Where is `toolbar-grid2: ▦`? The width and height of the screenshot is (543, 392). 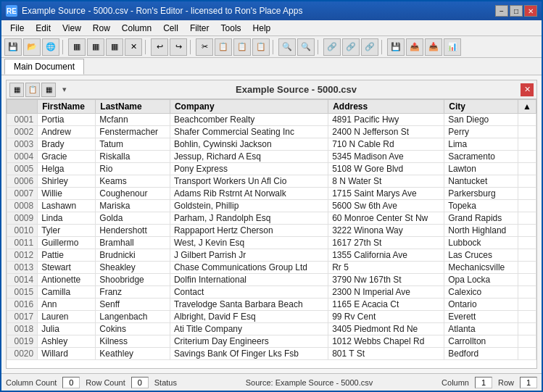
toolbar-grid2: ▦ is located at coordinates (96, 47).